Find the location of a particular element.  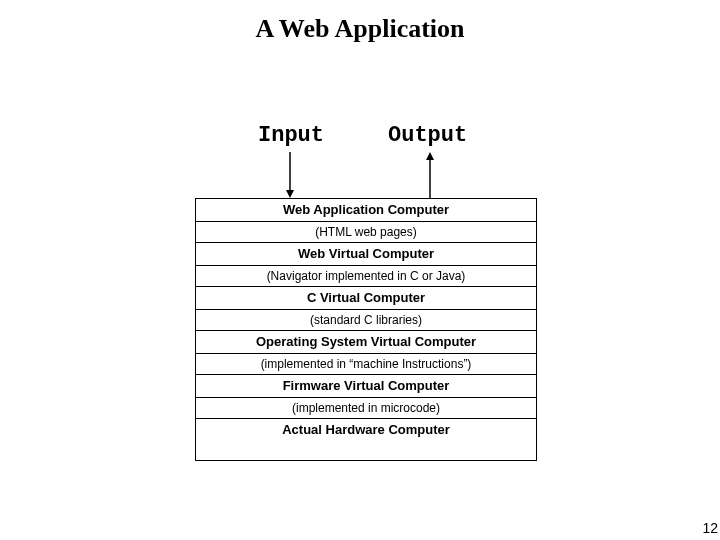

page-number: 12 is located at coordinates (710, 528).